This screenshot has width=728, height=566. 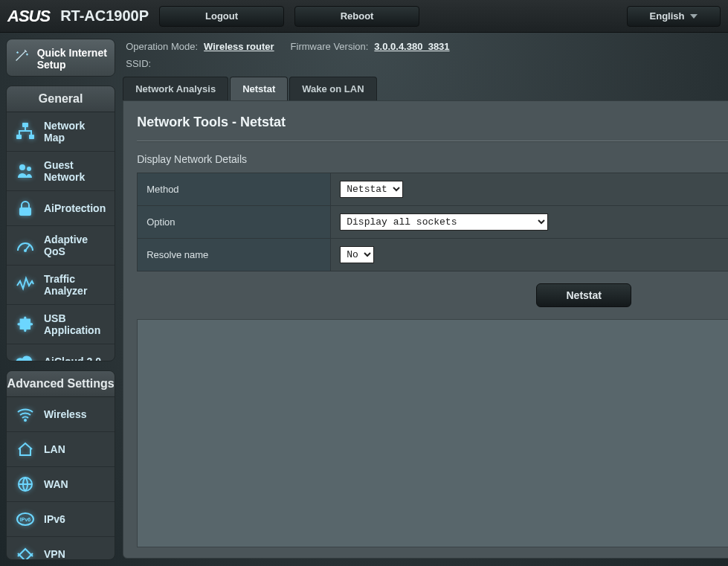 What do you see at coordinates (694, 16) in the screenshot?
I see `chevron-down-icon` at bounding box center [694, 16].